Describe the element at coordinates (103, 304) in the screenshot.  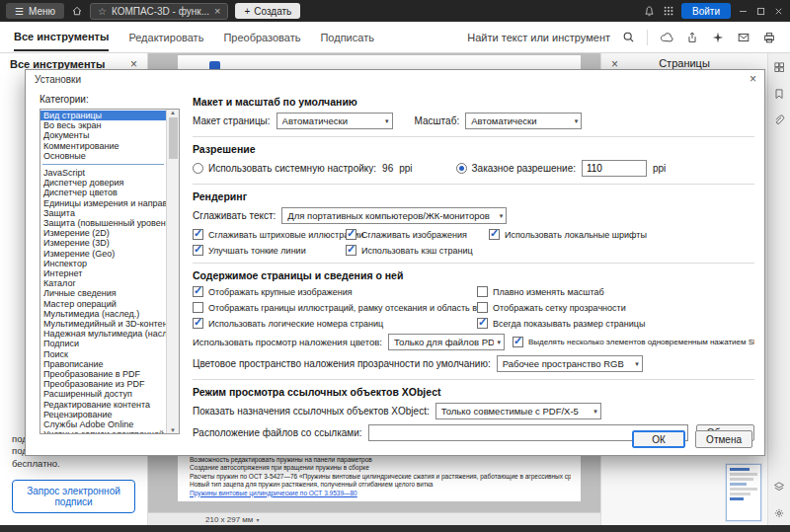
I see `category-item: Мастер операций` at that location.